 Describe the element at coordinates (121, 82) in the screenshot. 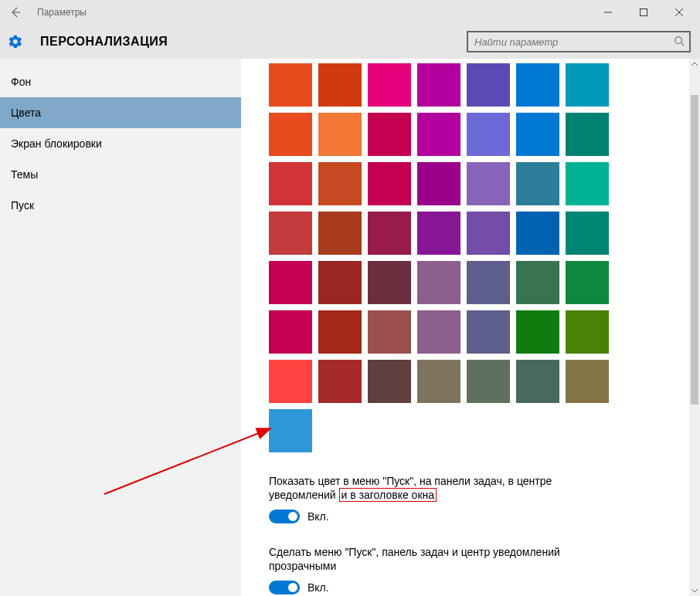

I see `sidebar-item-0: Фон` at that location.